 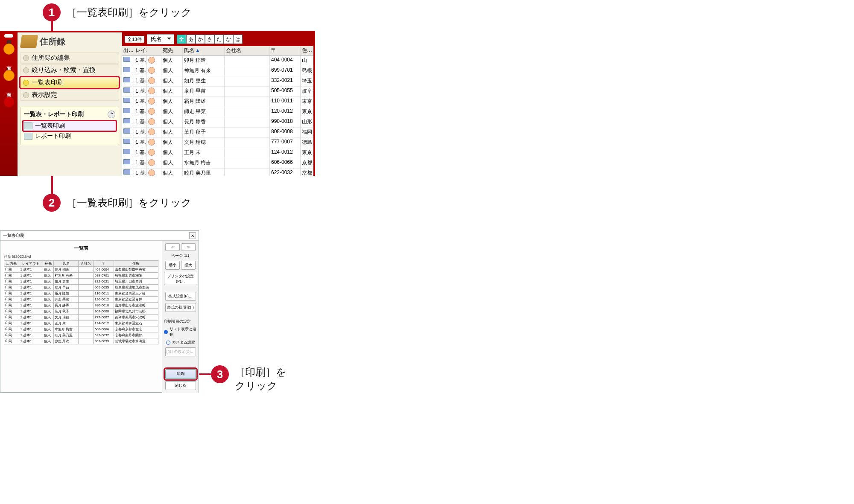 I want to click on cell-addr: 山形, so click(x=307, y=122).